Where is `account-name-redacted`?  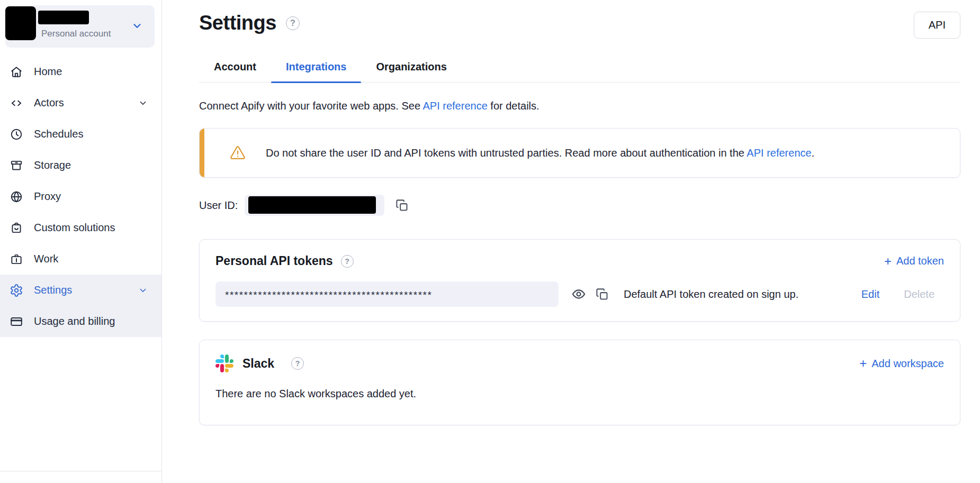 account-name-redacted is located at coordinates (64, 17).